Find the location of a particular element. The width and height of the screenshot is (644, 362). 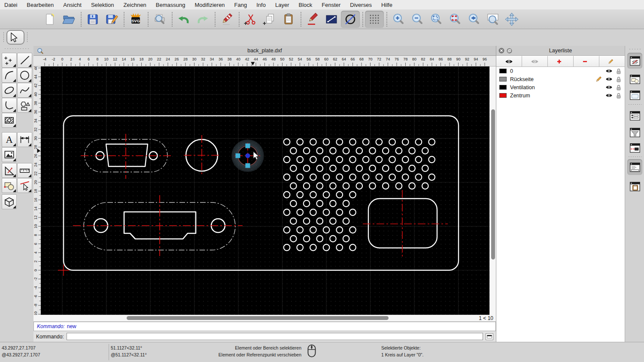

dock-drag-handle is located at coordinates (635, 49).